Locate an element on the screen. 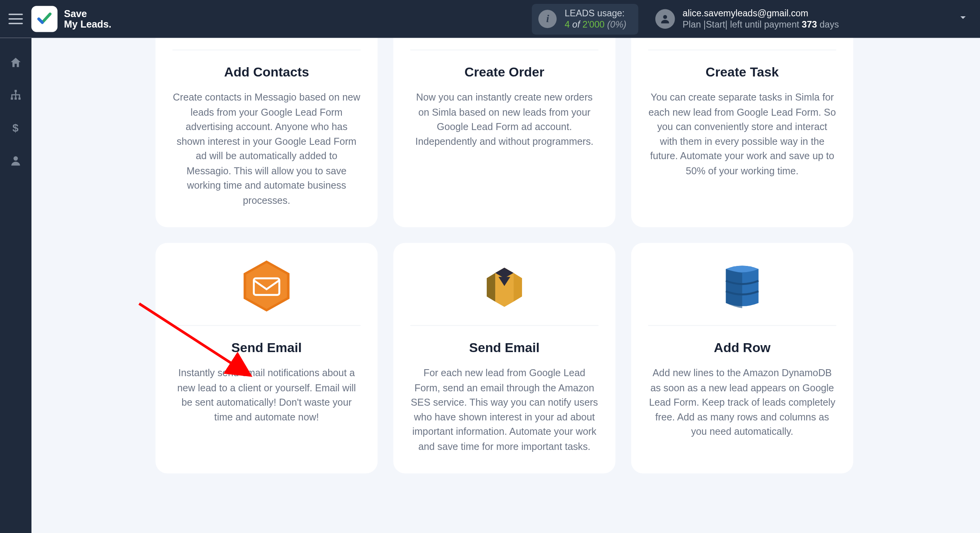  usage-label: LEADS usage: is located at coordinates (596, 13).